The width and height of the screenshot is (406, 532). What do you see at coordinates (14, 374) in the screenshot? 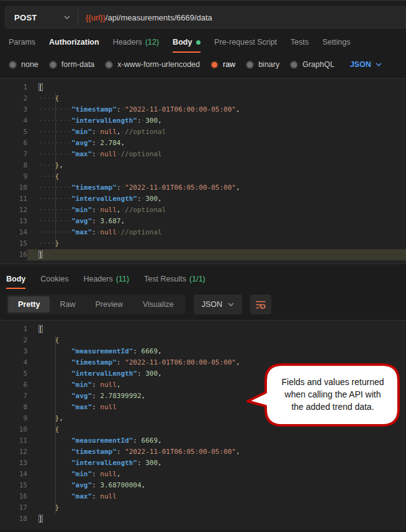
I see `line-number: 5` at bounding box center [14, 374].